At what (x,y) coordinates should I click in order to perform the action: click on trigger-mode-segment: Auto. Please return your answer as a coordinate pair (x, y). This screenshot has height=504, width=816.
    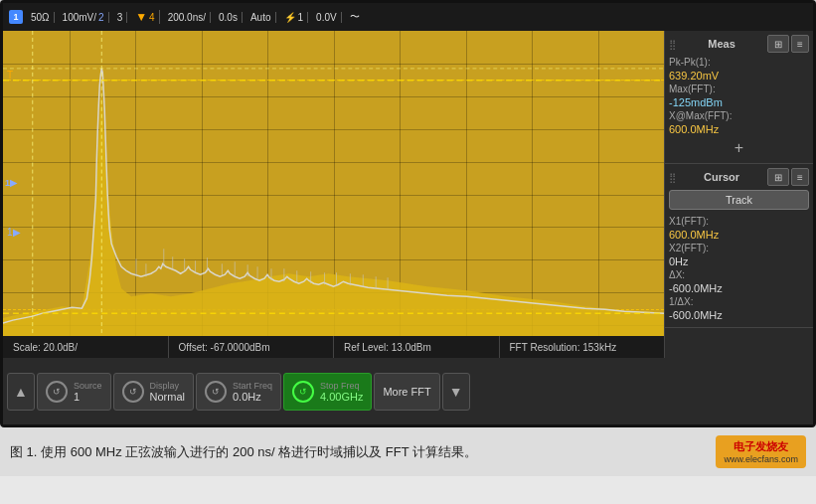
    Looking at the image, I should click on (261, 18).